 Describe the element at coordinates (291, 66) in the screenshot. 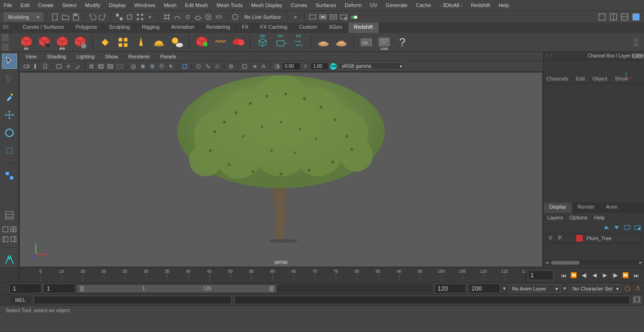

I see `vp-exposure-input` at that location.